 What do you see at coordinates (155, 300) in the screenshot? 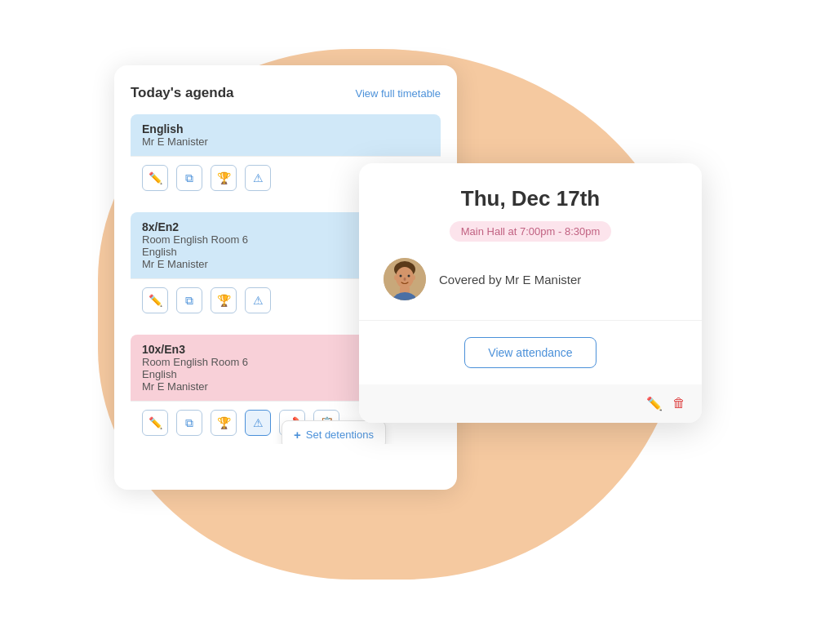
I see `edit-icon-2: ✏️` at bounding box center [155, 300].